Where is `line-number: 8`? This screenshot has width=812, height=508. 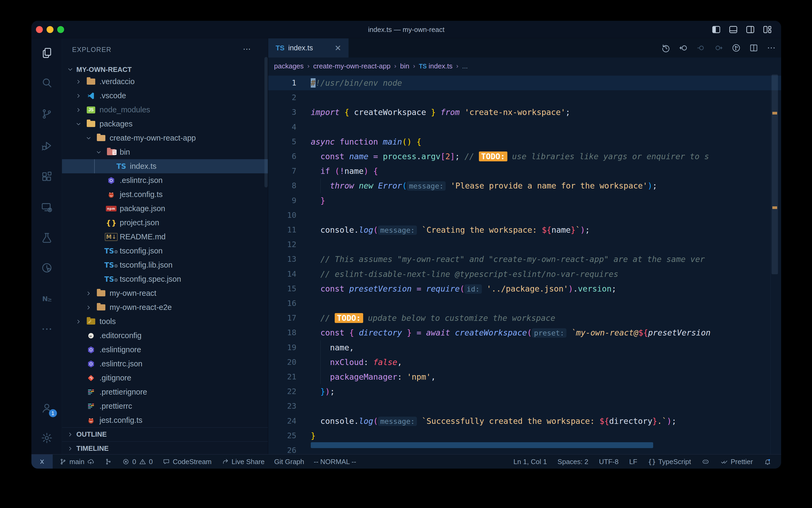 line-number: 8 is located at coordinates (282, 186).